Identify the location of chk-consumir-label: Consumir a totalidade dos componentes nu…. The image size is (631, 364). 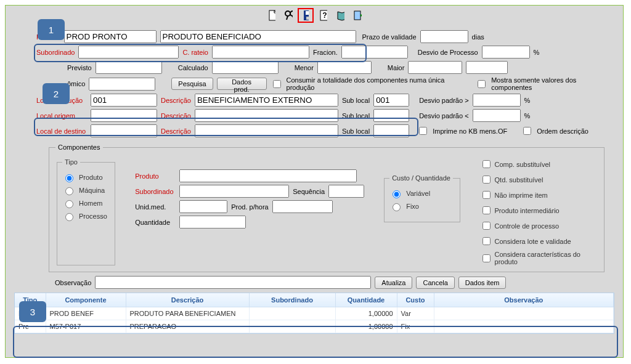
(380, 84).